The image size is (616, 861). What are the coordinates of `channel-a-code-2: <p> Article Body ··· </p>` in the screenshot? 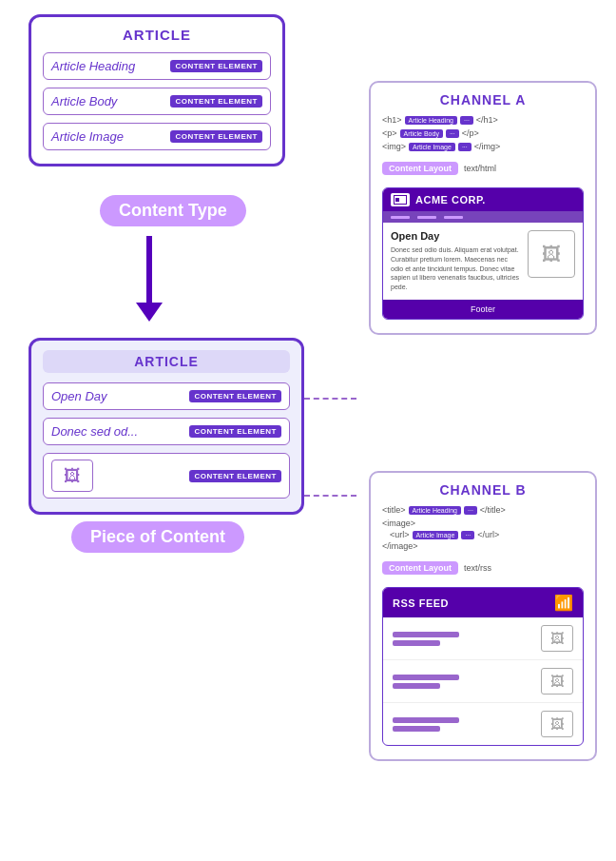 It's located at (483, 133).